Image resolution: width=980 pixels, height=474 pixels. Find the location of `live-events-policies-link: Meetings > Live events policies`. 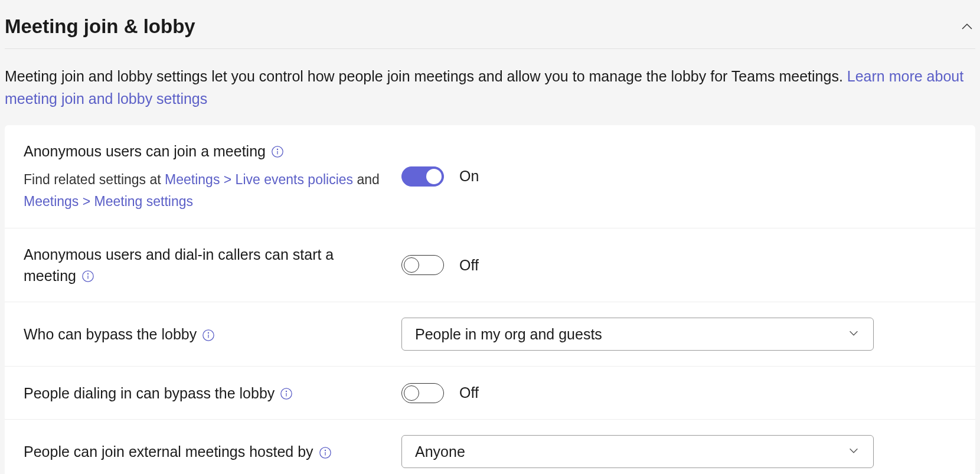

live-events-policies-link: Meetings > Live events policies is located at coordinates (259, 179).